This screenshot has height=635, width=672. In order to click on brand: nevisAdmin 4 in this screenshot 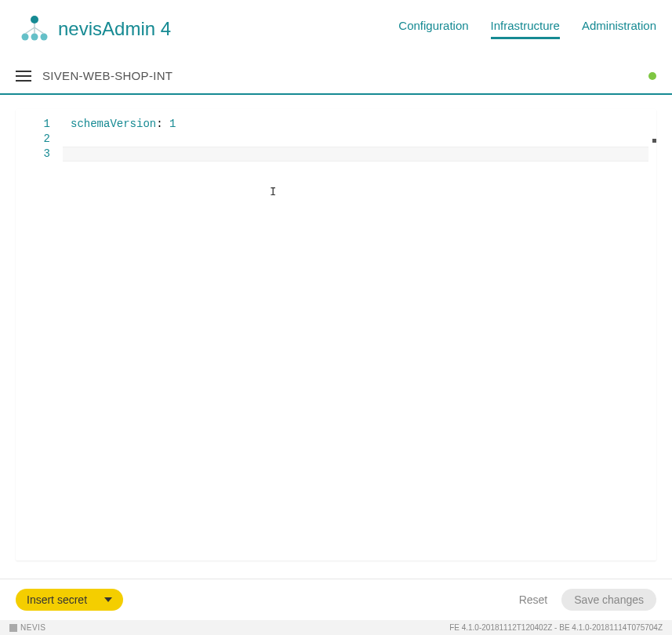, I will do `click(95, 29)`.